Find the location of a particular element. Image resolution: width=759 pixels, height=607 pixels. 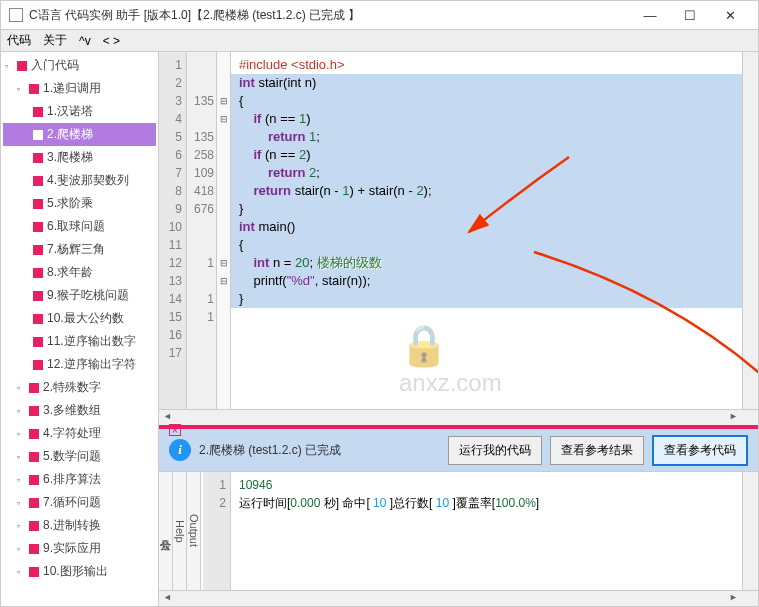

window-title: C语言 代码实例 助手 [版本1.0]【2.爬楼梯 (test1.2.c) 已完… is located at coordinates (330, 16).